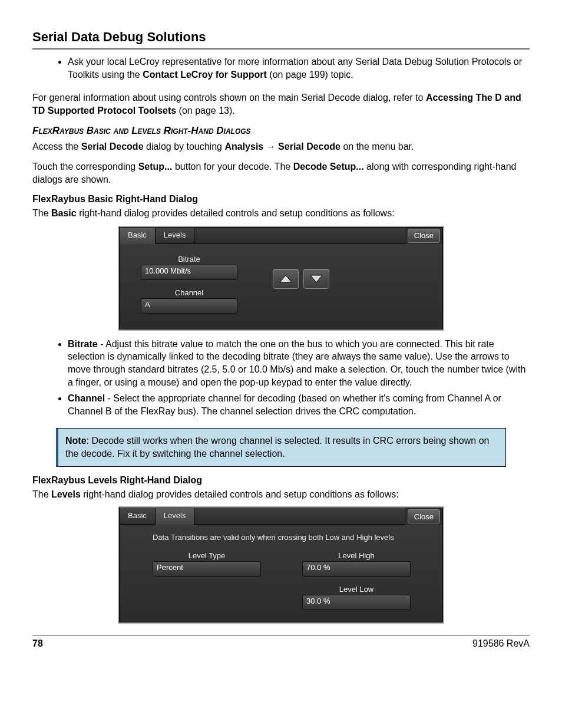  Describe the element at coordinates (281, 104) in the screenshot. I see `general-info-paragraph: For general information about using cont…` at that location.